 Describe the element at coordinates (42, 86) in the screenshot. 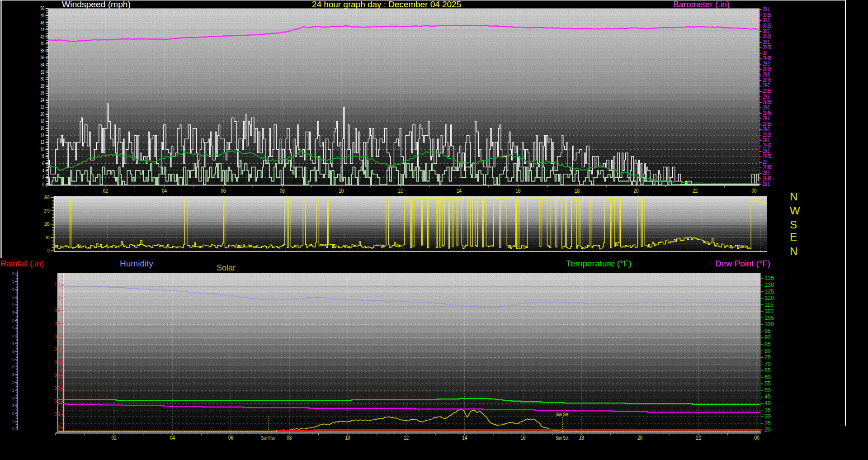

I see `svg-text: 28` at that location.